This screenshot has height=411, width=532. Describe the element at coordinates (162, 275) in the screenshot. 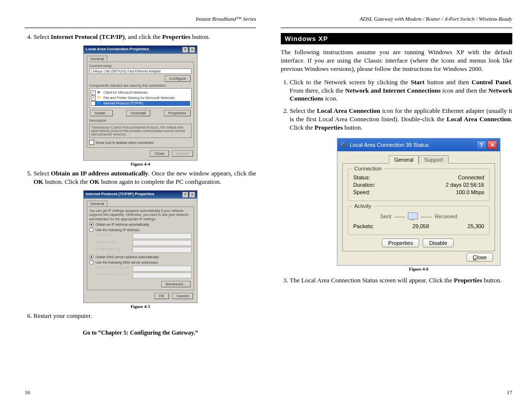

I see `input-dns2` at that location.